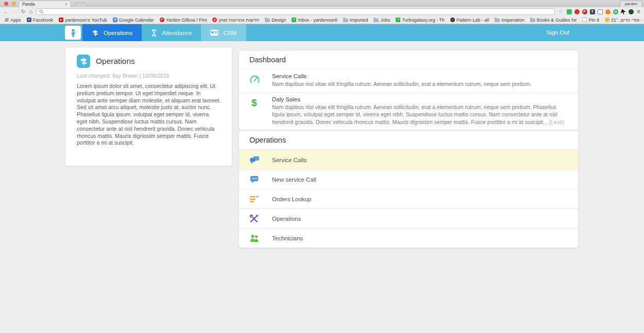 This screenshot has height=333, width=644. I want to click on profile-name-chip: yarden, so click(631, 4).